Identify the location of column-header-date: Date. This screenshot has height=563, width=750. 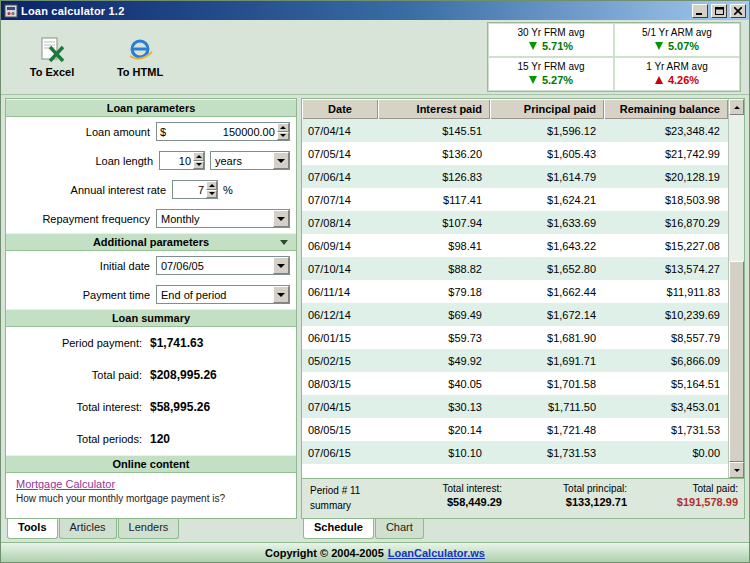
(340, 109).